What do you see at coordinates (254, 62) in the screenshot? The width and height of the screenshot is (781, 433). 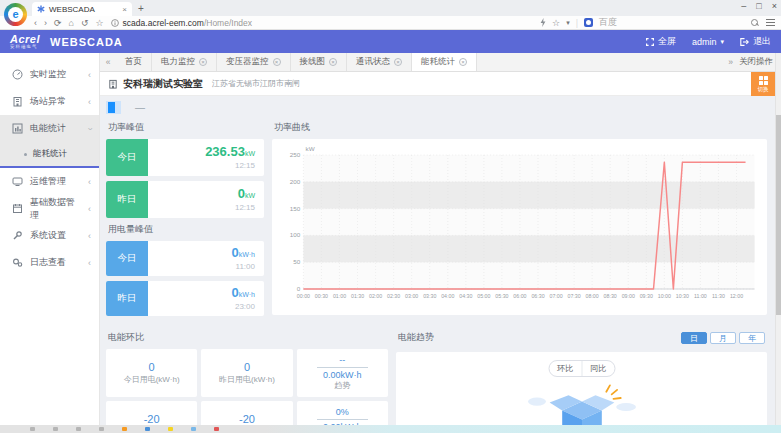 I see `tab-transformer-monitor: 变压器监控×` at bounding box center [254, 62].